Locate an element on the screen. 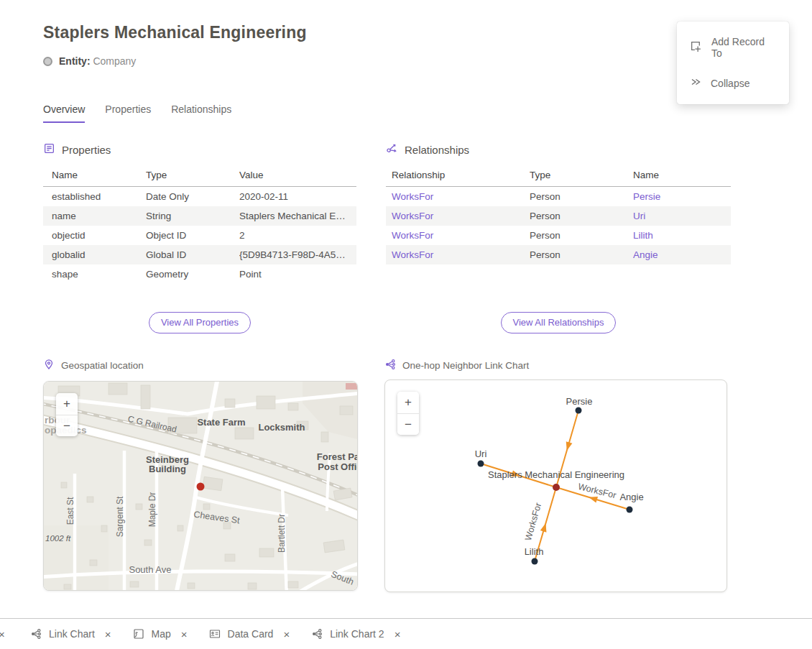 This screenshot has width=812, height=649. relationship-row-persie: WorksForPersonPersie is located at coordinates (558, 197).